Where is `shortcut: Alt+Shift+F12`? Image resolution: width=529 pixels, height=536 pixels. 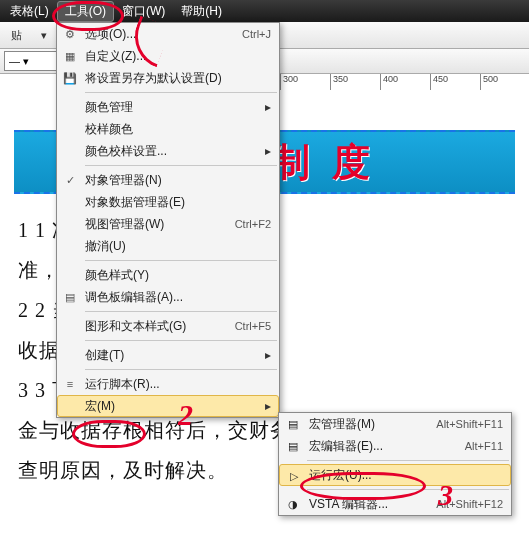
shortcut: Alt+Shift+F12 is located at coordinates (470, 504).